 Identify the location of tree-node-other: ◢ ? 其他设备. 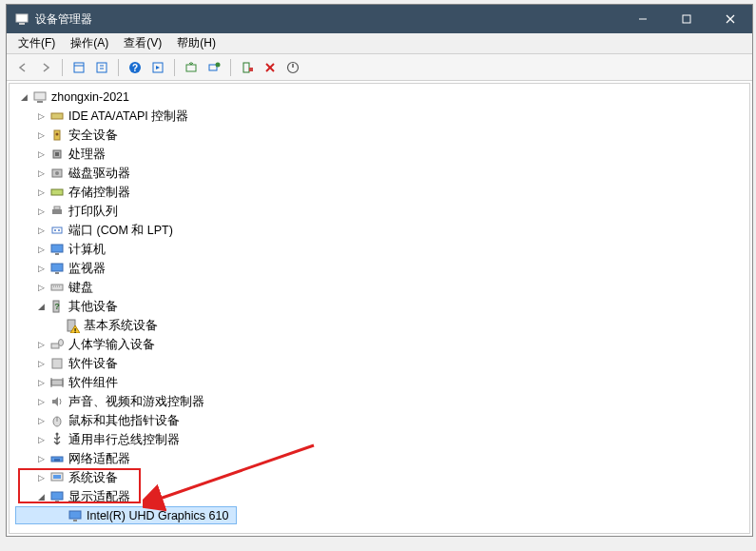
(381, 306).